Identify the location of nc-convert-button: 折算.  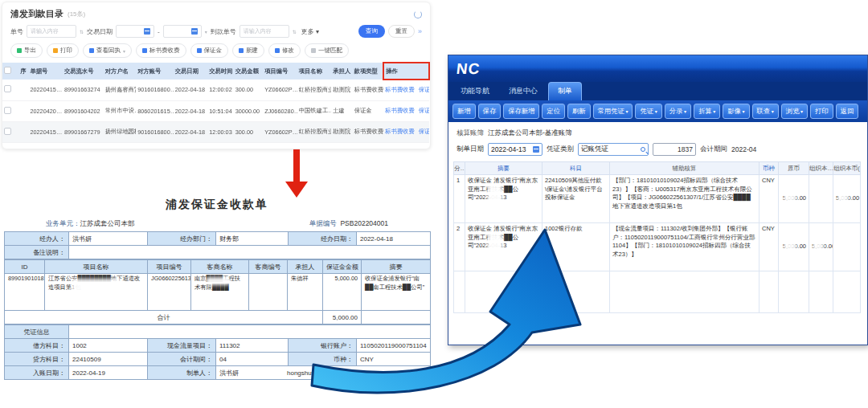
(707, 111).